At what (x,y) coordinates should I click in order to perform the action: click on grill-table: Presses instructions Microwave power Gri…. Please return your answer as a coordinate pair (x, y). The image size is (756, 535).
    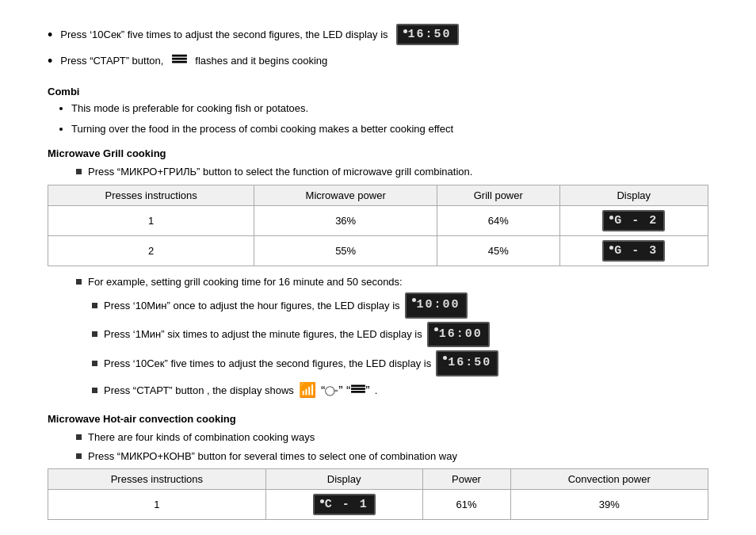
    Looking at the image, I should click on (378, 225).